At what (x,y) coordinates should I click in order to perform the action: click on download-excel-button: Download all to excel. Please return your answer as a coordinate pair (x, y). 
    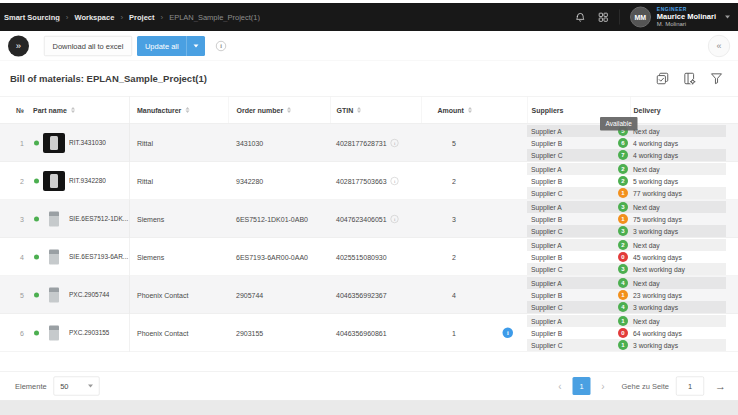
    Looking at the image, I should click on (88, 46).